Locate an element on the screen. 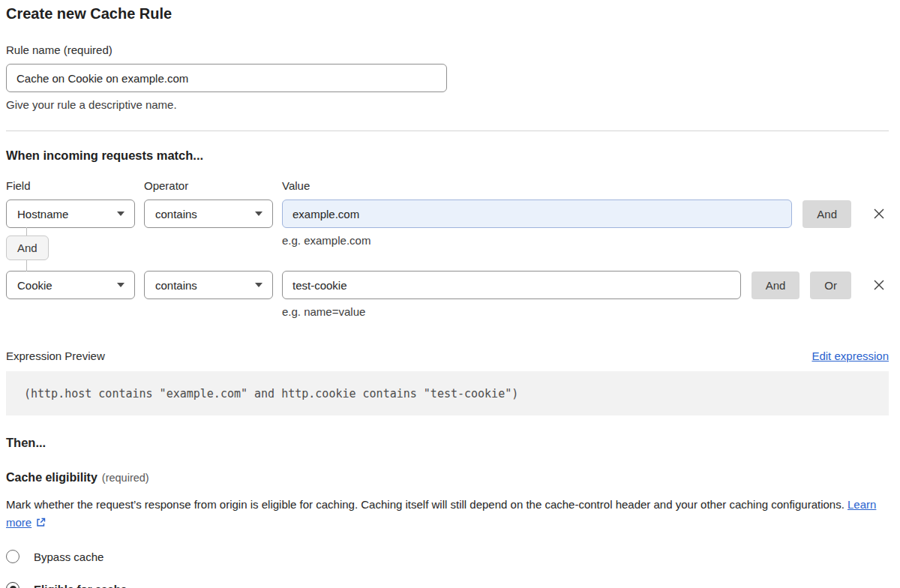 This screenshot has height=588, width=900. expression-code: (http.host contains "example.com" and ht… is located at coordinates (272, 394).